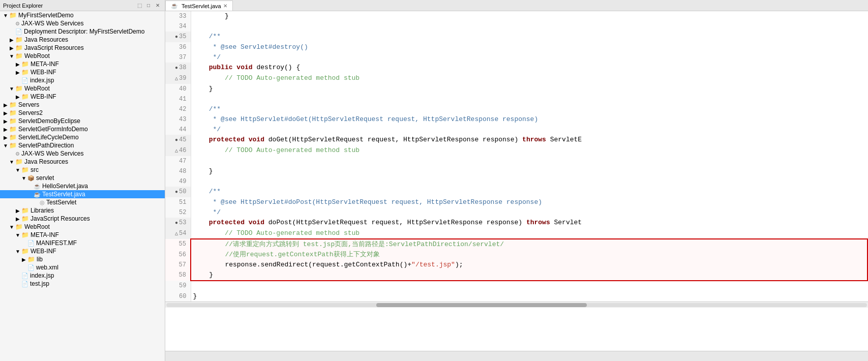  Describe the element at coordinates (529, 119) in the screenshot. I see `line-content-43: * @see HttpServlet#doGet(HttpServletRequ…` at that location.